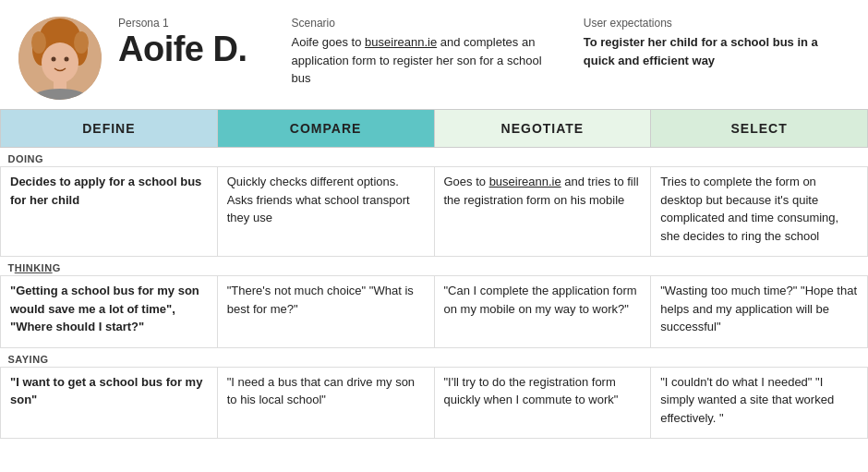 The image size is (868, 472). Describe the element at coordinates (109, 312) in the screenshot. I see `thinking-cell-define: "Getting a school bus for my son would s…` at that location.